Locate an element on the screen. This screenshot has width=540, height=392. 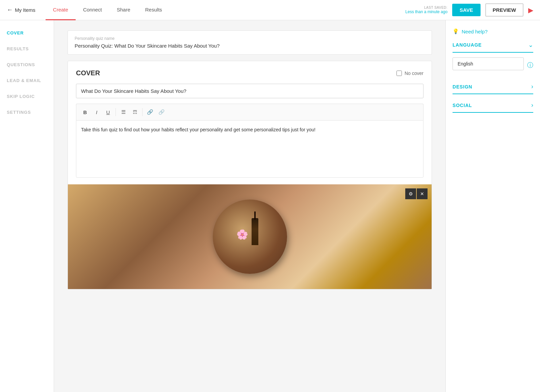
quiz-name-label: Personality quiz name is located at coordinates (250, 38).